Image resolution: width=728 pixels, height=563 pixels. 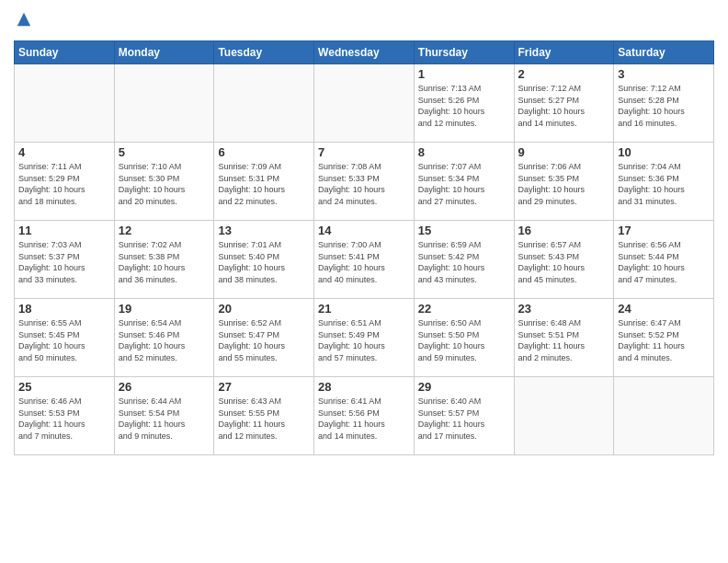 What do you see at coordinates (664, 339) in the screenshot?
I see `calendar-cell: 24Sunrise: 6:47 AM Sunset: 5:52 PM Dayli…` at bounding box center [664, 339].